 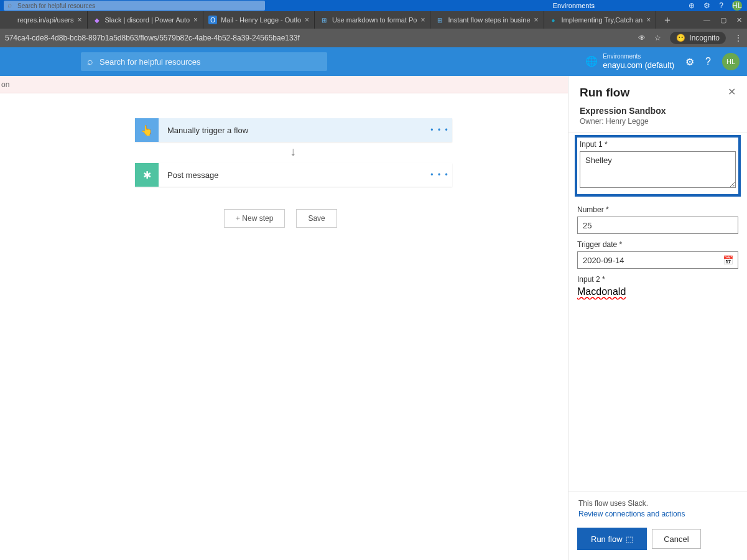 I want to click on browser-tab: reqres.in/api/users ×, so click(x=44, y=20).